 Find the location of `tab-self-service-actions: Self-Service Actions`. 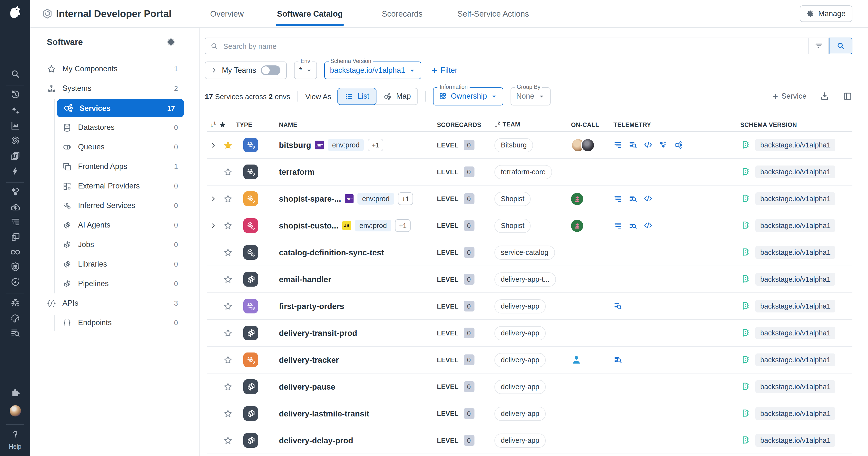

tab-self-service-actions: Self-Service Actions is located at coordinates (493, 13).